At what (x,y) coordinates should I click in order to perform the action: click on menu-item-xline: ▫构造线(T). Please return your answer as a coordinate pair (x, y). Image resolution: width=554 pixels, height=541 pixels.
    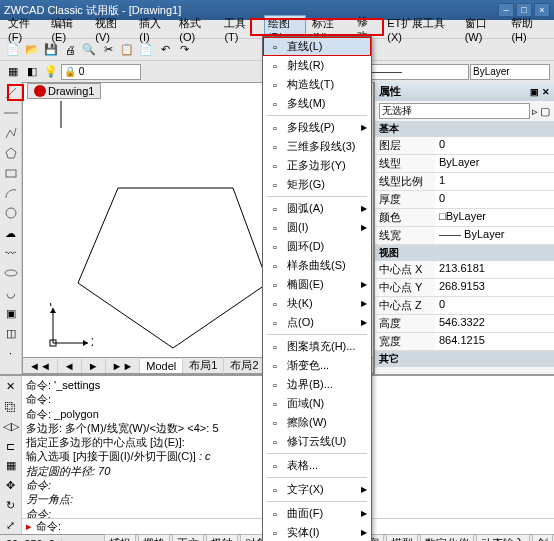
    Looking at the image, I should click on (317, 84).